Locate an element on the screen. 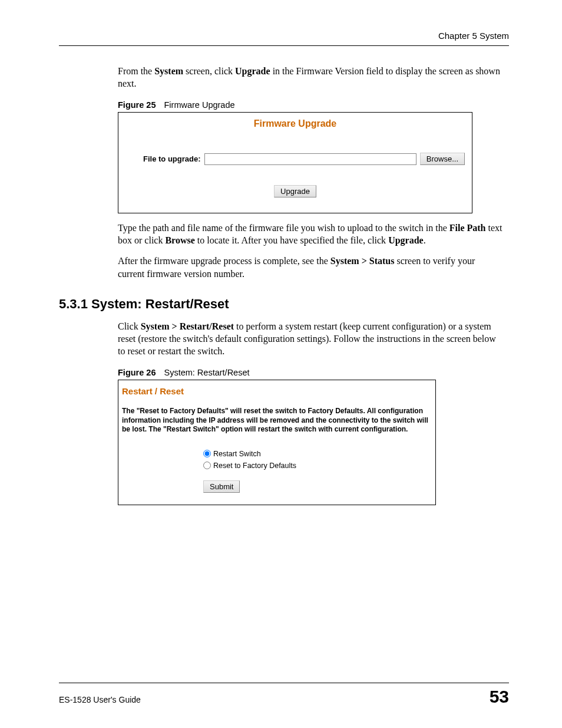 The width and height of the screenshot is (562, 728). restart-switch-radio is located at coordinates (207, 454).